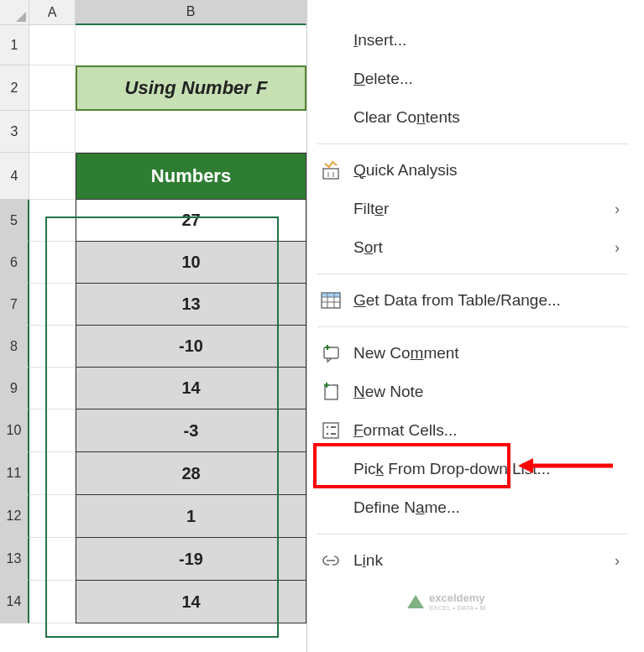 The width and height of the screenshot is (644, 652). Describe the element at coordinates (52, 389) in the screenshot. I see `cell-a9` at that location.